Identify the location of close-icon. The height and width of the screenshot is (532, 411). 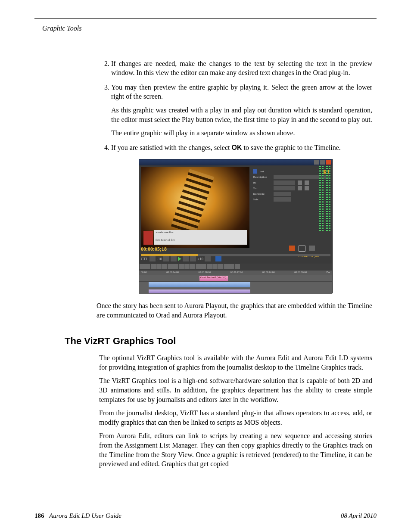
(329, 162).